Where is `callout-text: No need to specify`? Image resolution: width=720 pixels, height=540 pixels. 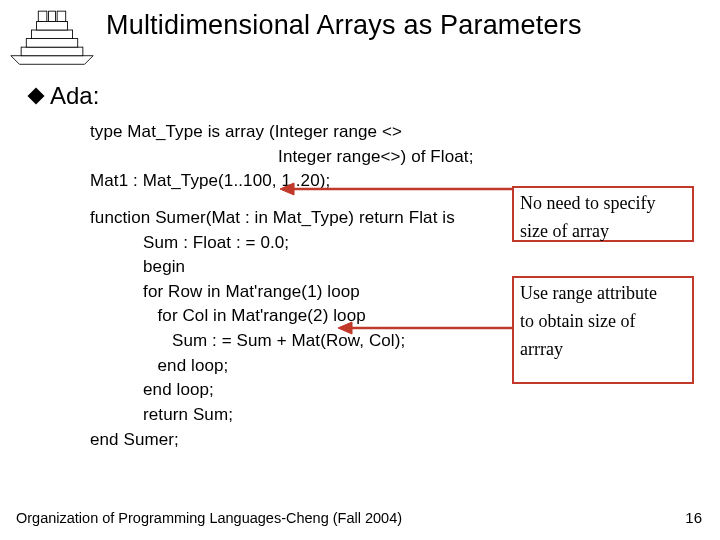
callout-text: No need to specify is located at coordinates (603, 204).